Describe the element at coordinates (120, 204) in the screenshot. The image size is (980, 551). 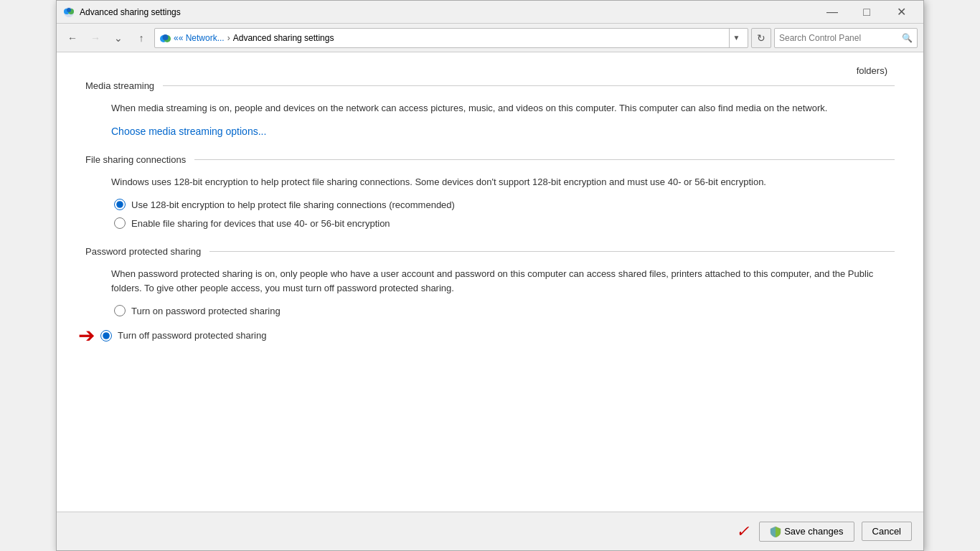
I see `radio-128bit-input` at that location.